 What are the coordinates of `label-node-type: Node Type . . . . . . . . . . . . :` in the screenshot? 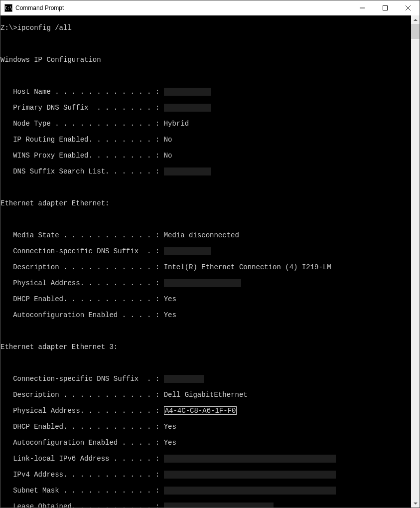 It's located at (82, 124).